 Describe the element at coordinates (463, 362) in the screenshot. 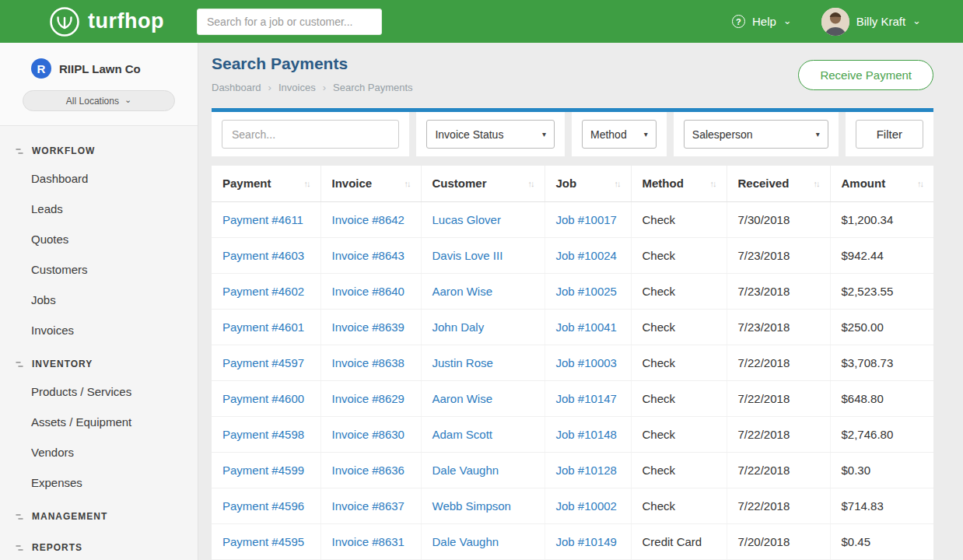

I see `customer-link: Justin Rose` at that location.